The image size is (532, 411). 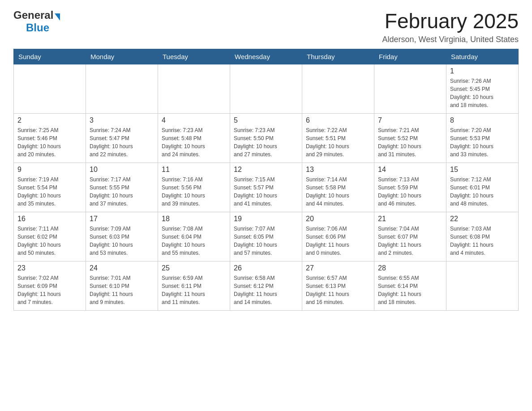 I want to click on month-title: February 2025, so click(x=450, y=21).